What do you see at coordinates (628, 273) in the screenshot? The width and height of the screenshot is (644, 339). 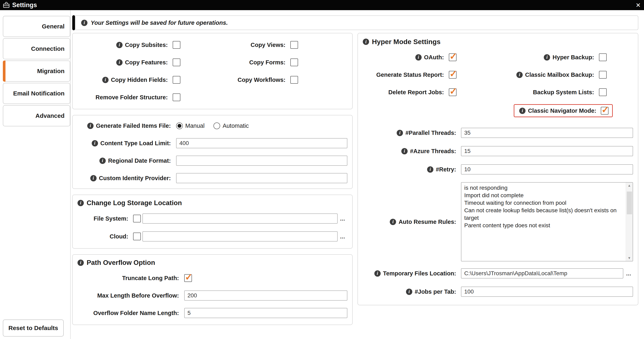 I see `temporary-files-browse-button: ...` at bounding box center [628, 273].